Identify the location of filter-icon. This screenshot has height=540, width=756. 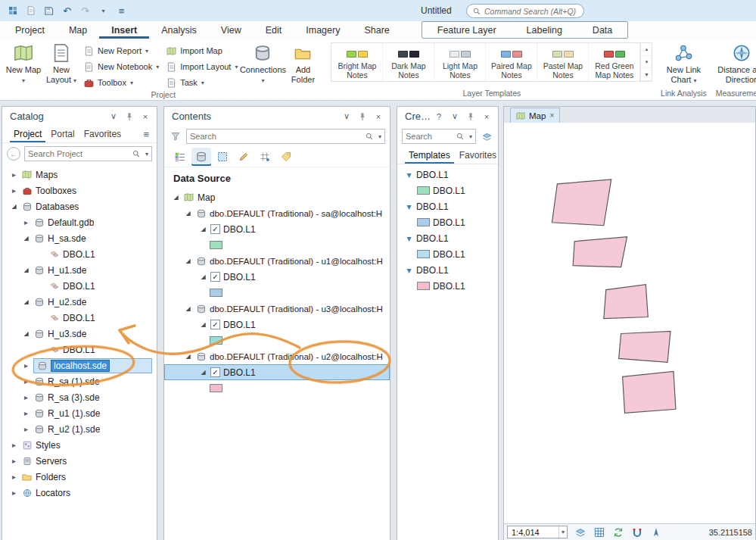
(176, 136).